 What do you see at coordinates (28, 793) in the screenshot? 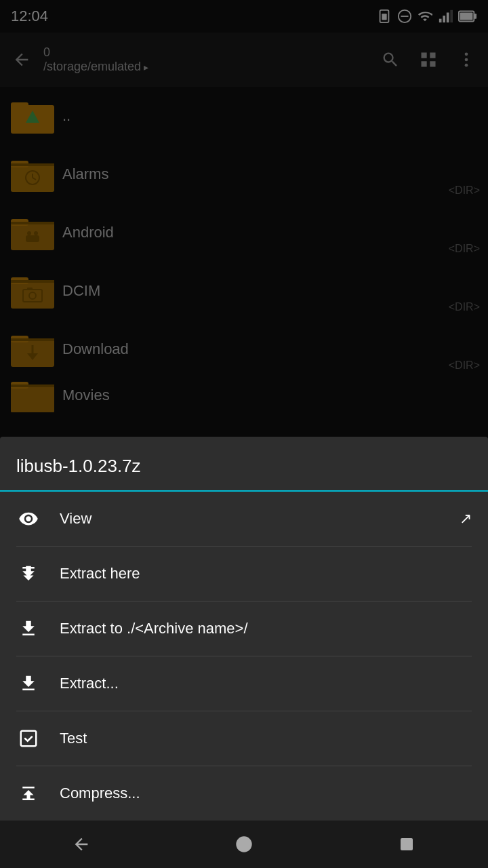
I see `compress-icon` at bounding box center [28, 793].